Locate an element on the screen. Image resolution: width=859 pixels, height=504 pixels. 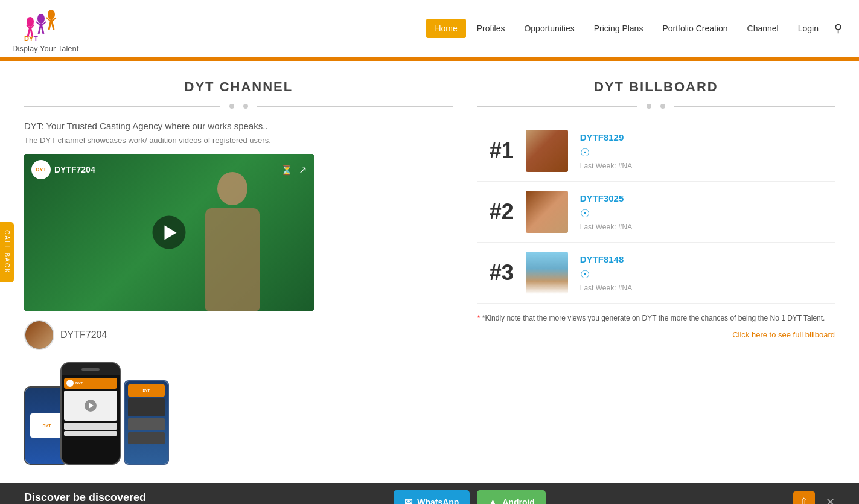
rank-2-number: #2 is located at coordinates (502, 212).